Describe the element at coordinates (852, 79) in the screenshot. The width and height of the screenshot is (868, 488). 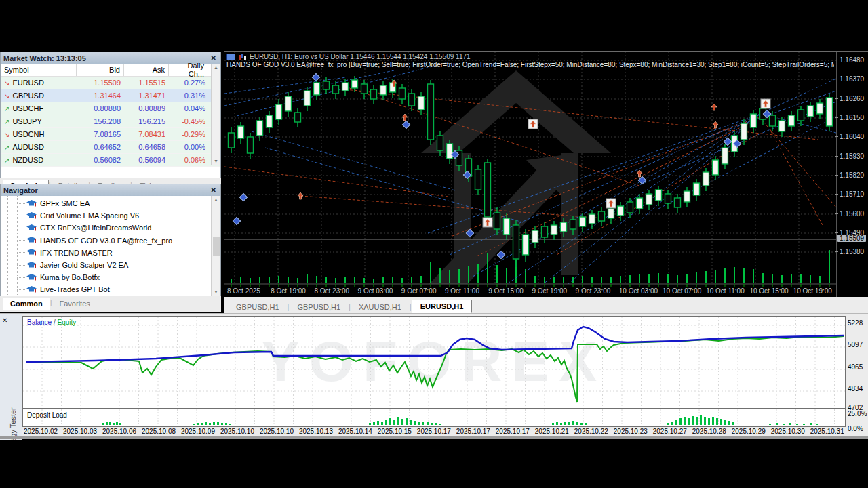
I see `price-axis-label: 1.16370` at that location.